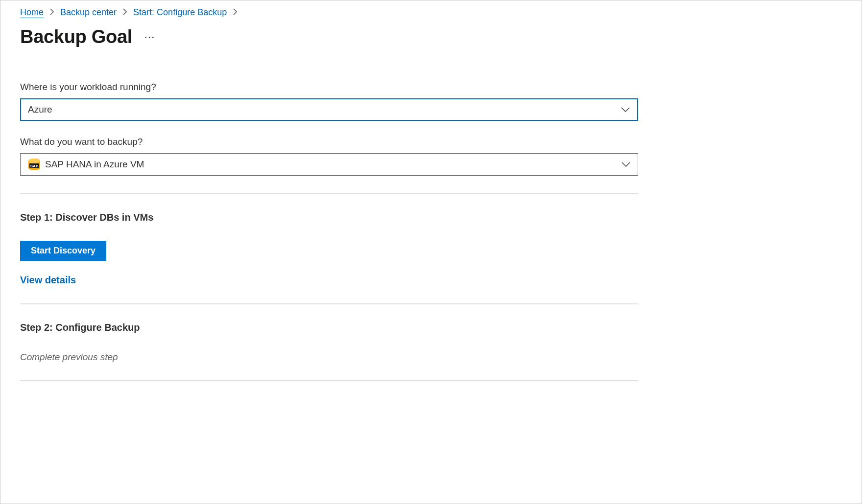 The image size is (862, 504). I want to click on breadcrumb: Home Backup center Start: Configure Back…, so click(431, 13).